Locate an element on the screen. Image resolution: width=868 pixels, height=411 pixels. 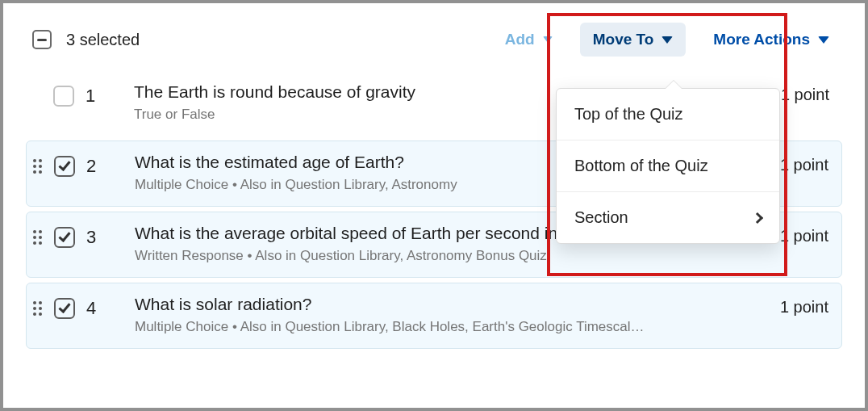
question-number: 4 is located at coordinates (100, 307).